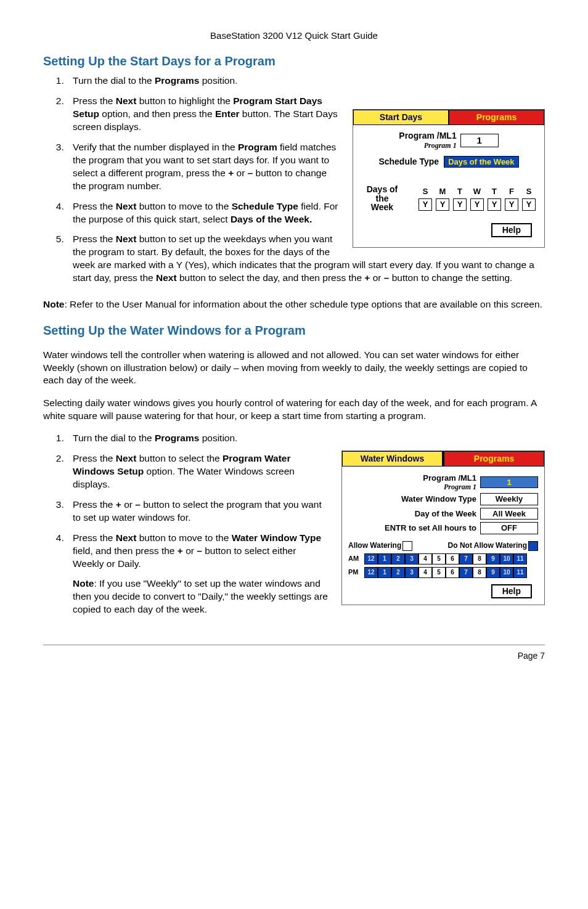 Image resolution: width=588 pixels, height=909 pixels. What do you see at coordinates (443, 528) in the screenshot?
I see `figure-water-windows: Water Windows Programs Program /ML1 Prog…` at bounding box center [443, 528].